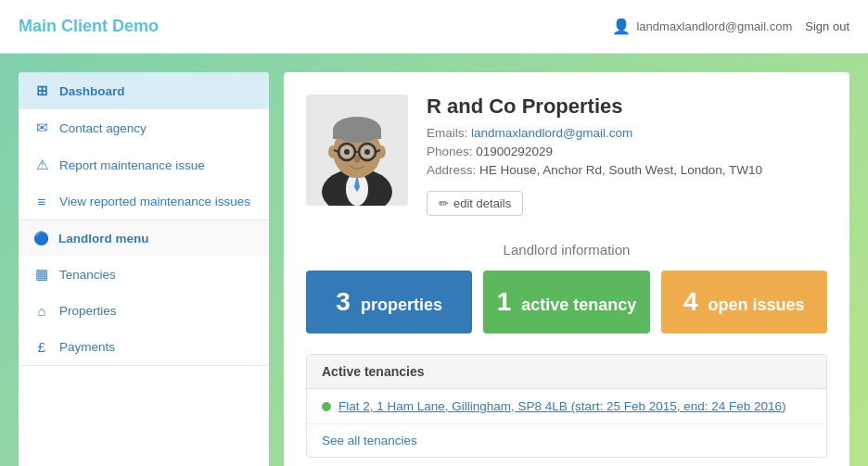 Image resolution: width=868 pixels, height=466 pixels. I want to click on list-icon: ≡, so click(42, 202).